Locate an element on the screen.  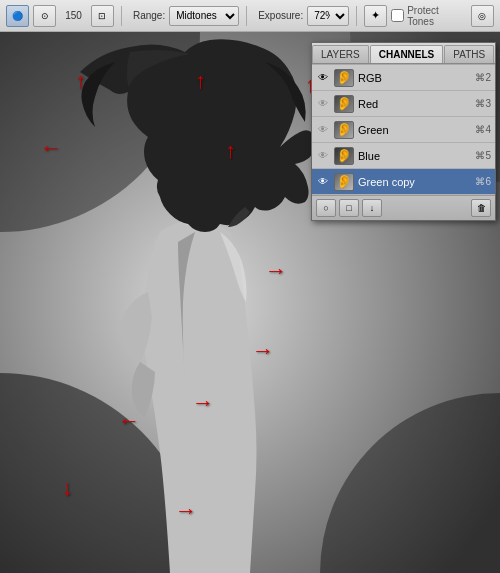
eye-green: 👁 is located at coordinates (323, 130).